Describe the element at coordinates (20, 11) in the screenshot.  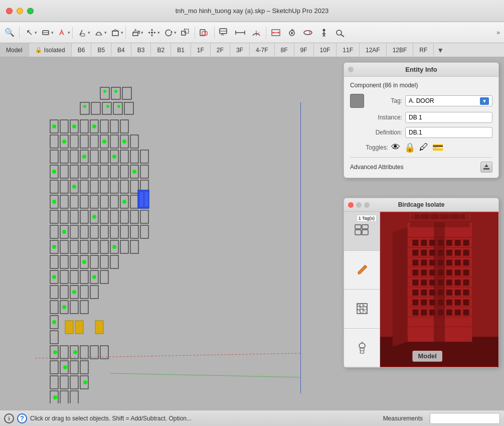
I see `minimize-button` at that location.